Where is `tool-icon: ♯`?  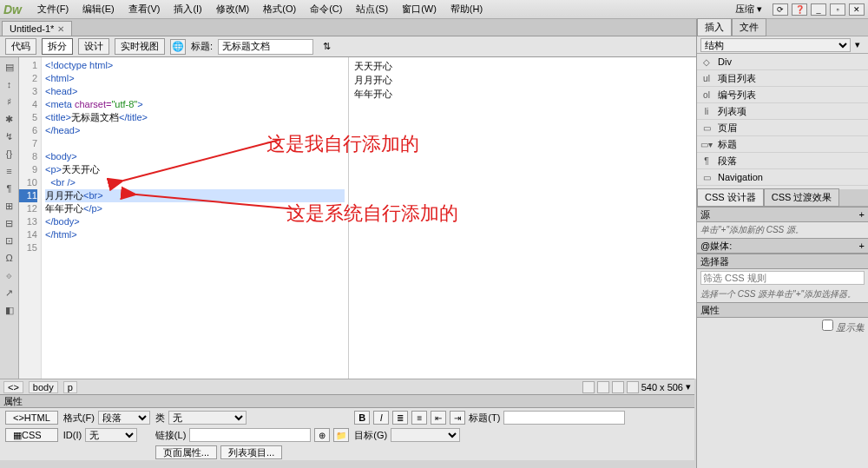 tool-icon: ♯ is located at coordinates (10, 102).